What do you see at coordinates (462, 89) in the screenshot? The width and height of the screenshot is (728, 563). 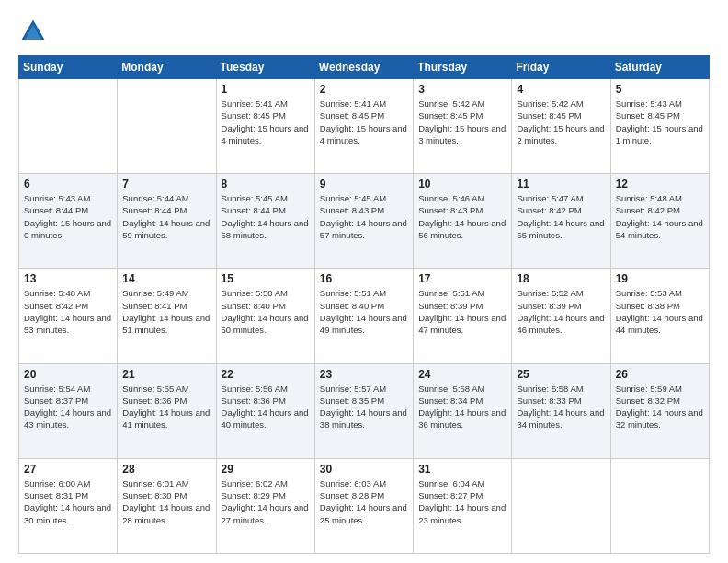 I see `day-number: 3` at bounding box center [462, 89].